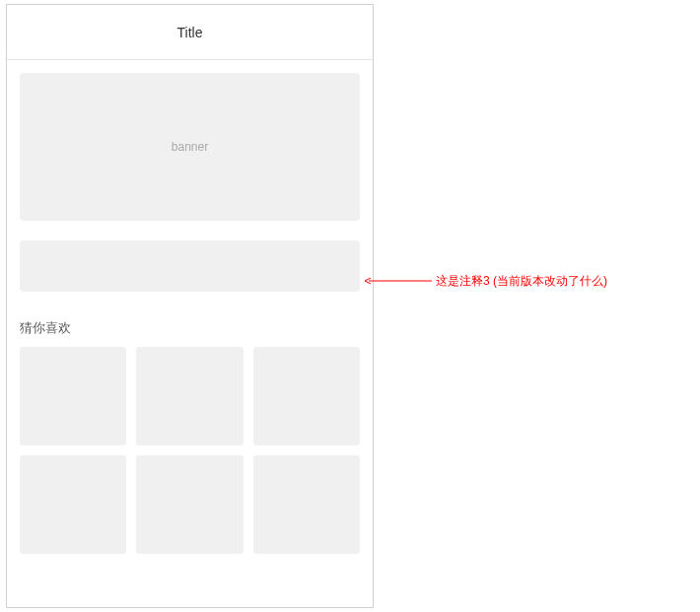  I want to click on title-bar: Title, so click(189, 33).